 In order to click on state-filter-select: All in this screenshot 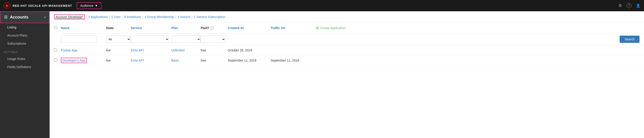, I will do `click(118, 39)`.